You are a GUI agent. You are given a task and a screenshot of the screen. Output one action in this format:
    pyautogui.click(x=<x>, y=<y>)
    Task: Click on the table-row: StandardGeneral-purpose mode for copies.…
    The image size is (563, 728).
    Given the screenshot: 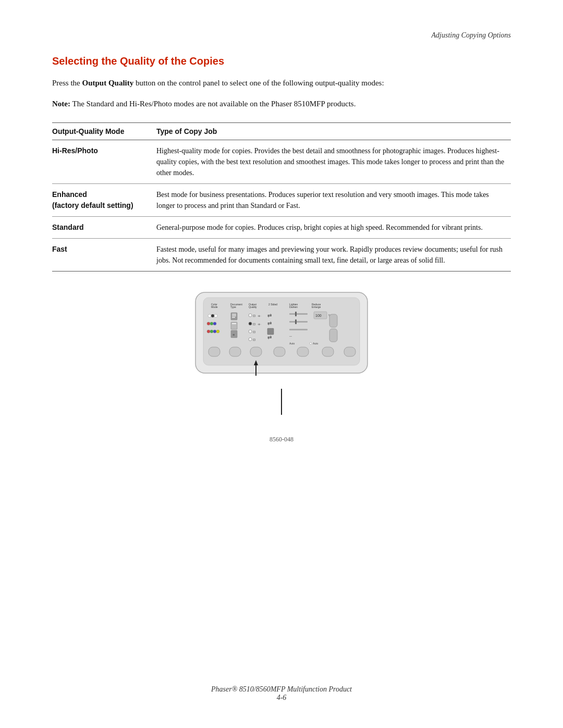 What is the action you would take?
    pyautogui.click(x=282, y=228)
    